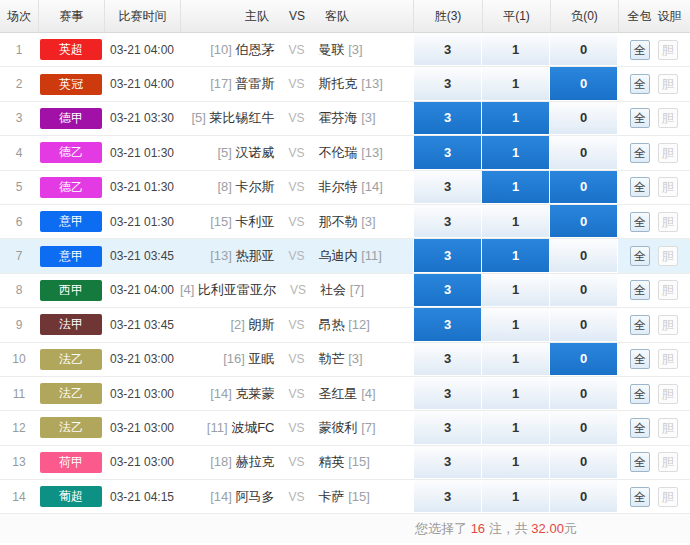 The height and width of the screenshot is (545, 690). What do you see at coordinates (338, 256) in the screenshot?
I see `away-name: 乌迪内` at bounding box center [338, 256].